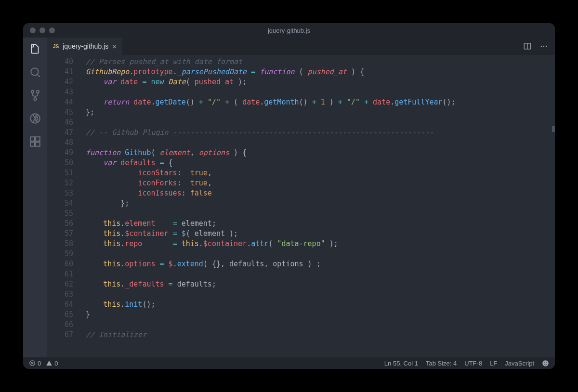 This screenshot has width=578, height=392. I want to click on line-number: 46, so click(60, 122).